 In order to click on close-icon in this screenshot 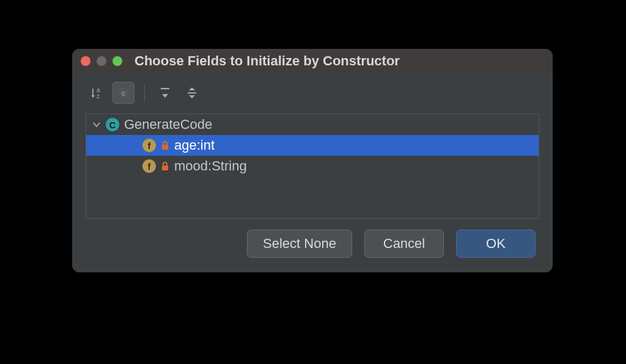, I will do `click(86, 61)`.